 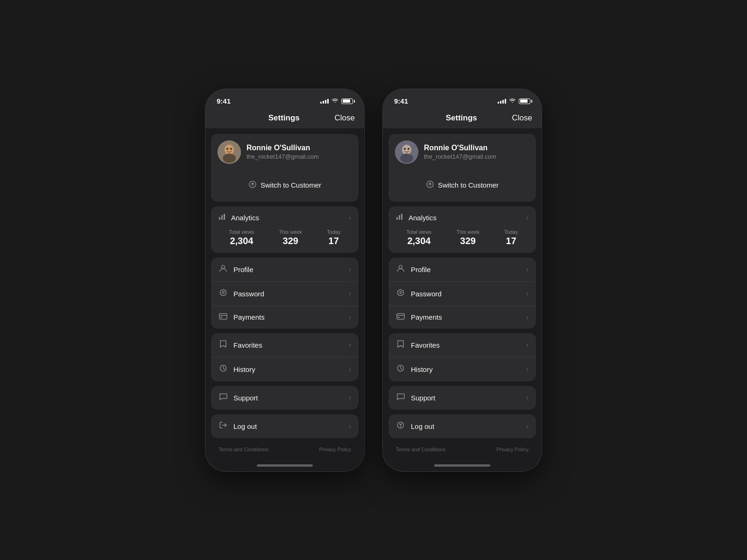 What do you see at coordinates (285, 99) in the screenshot?
I see `status-bar-1: 9:41` at bounding box center [285, 99].